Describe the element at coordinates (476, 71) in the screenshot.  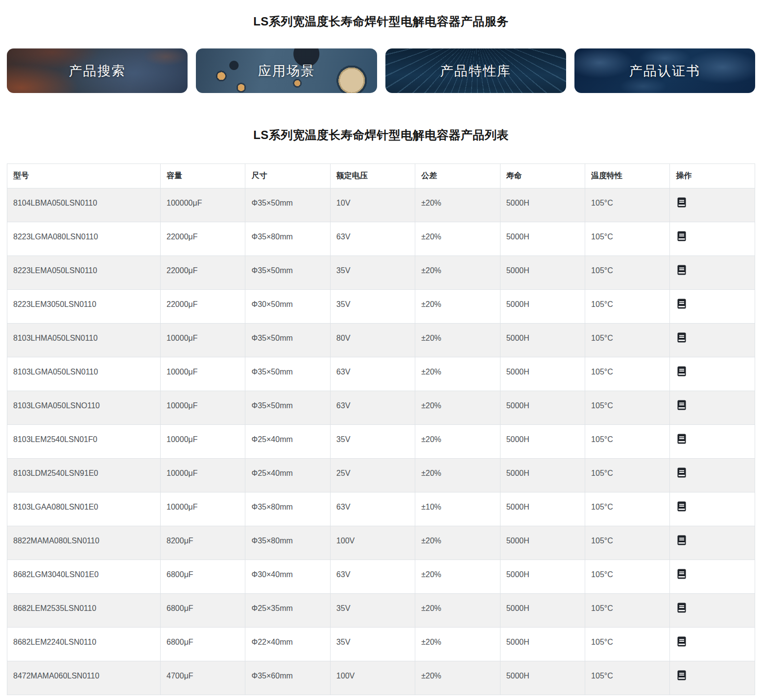
I see `nav-card-label: 产品特性库` at that location.